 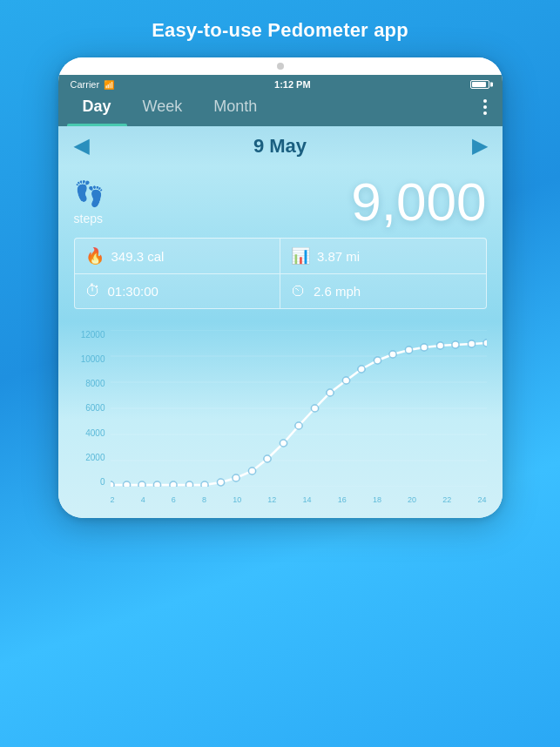 What do you see at coordinates (85, 84) in the screenshot?
I see `carrier-label: Carrier` at bounding box center [85, 84].